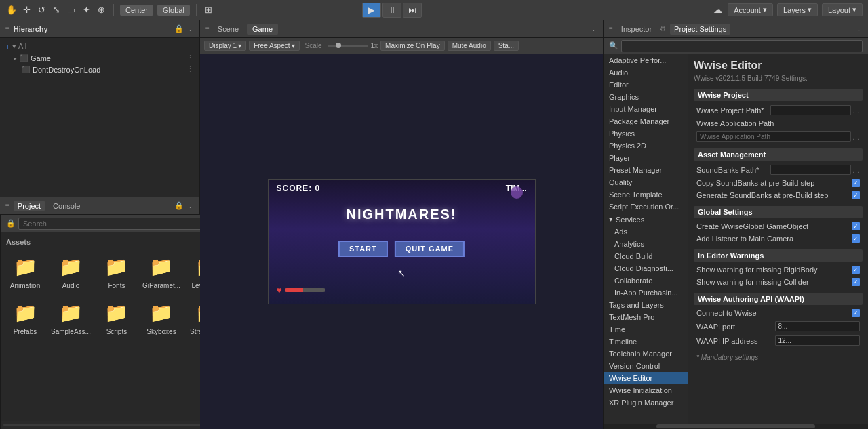 The height and width of the screenshot is (429, 868). Describe the element at coordinates (646, 121) in the screenshot. I see `settings-package-manager: Package Manager` at that location.